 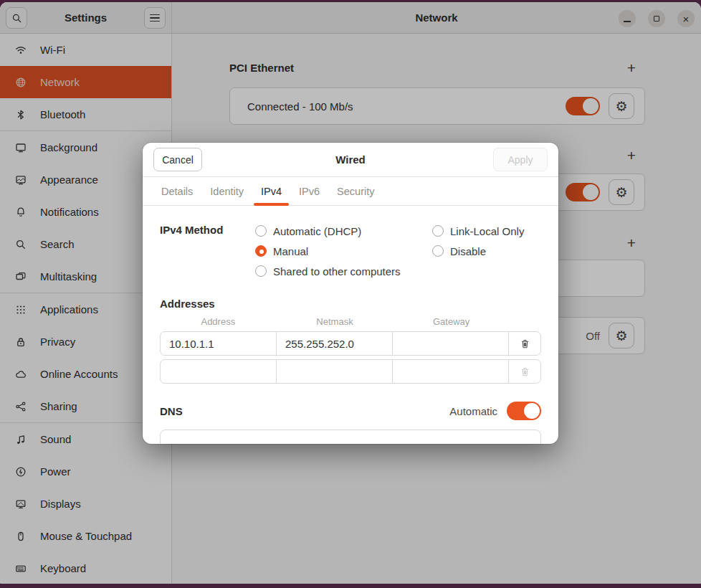 I want to click on dialog-headerbar: Wired Cancel Apply, so click(x=350, y=160).